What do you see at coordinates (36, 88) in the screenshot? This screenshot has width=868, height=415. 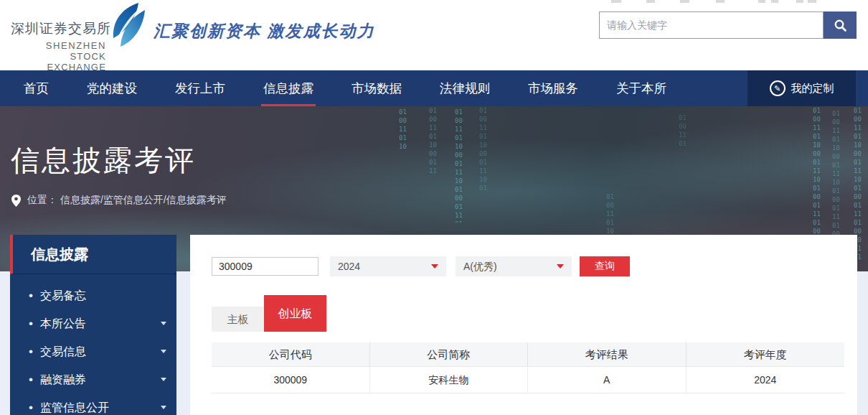 I see `nav-item-home: 首页` at bounding box center [36, 88].